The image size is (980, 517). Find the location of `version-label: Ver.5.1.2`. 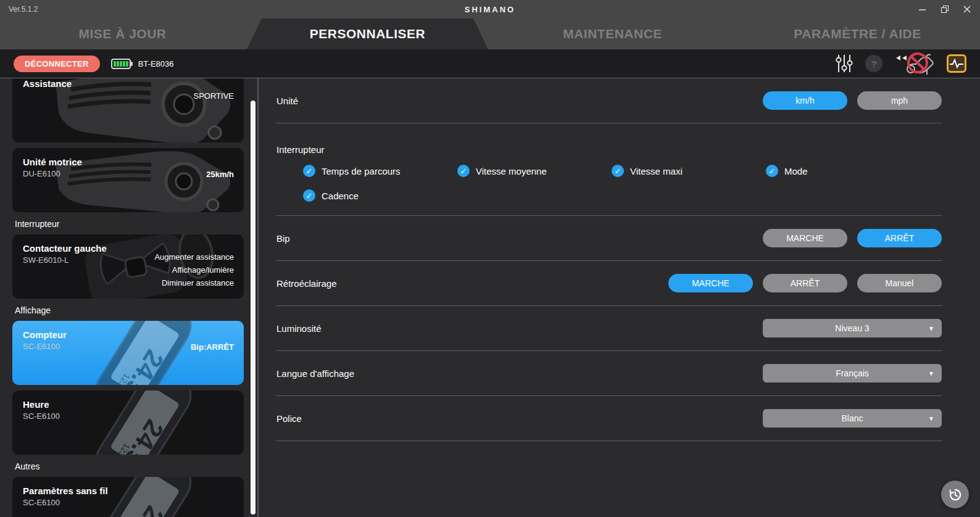

version-label: Ver.5.1.2 is located at coordinates (23, 9).